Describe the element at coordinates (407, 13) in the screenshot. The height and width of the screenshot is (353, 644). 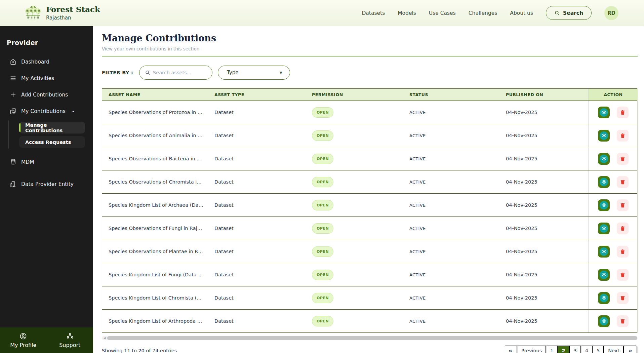
I see `nav-models: Models` at that location.